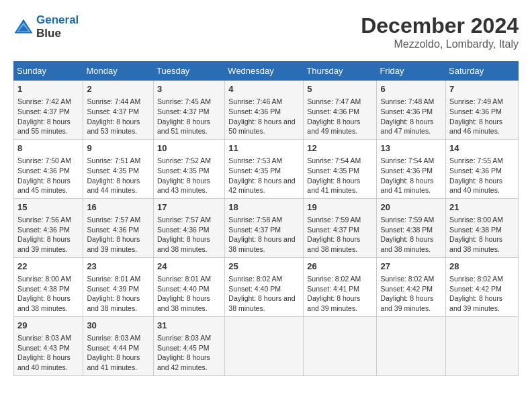 The height and width of the screenshot is (411, 532). I want to click on calendar-cell: 1 Sunrise: 7:42 AM Sunset: 4:37 PM Dayli…, so click(48, 110).